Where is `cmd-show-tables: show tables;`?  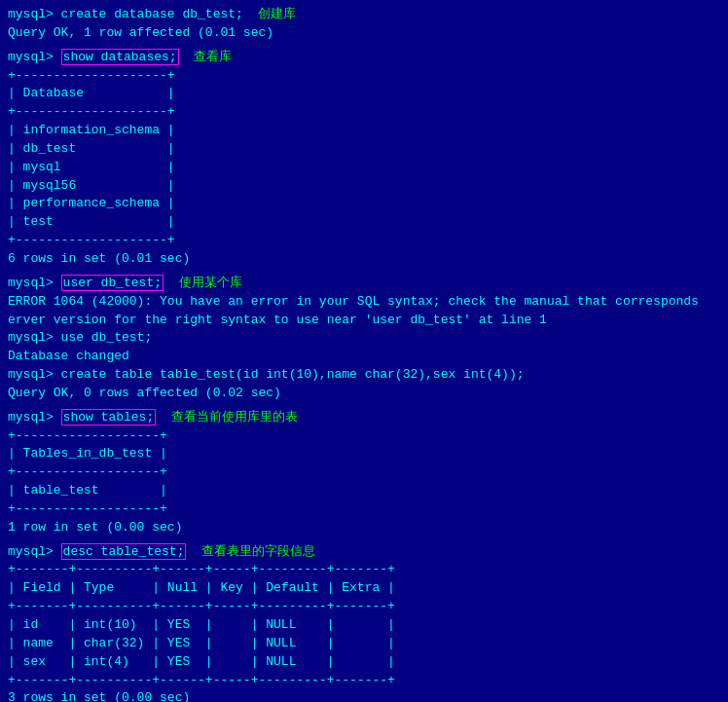 cmd-show-tables: show tables; is located at coordinates (109, 417).